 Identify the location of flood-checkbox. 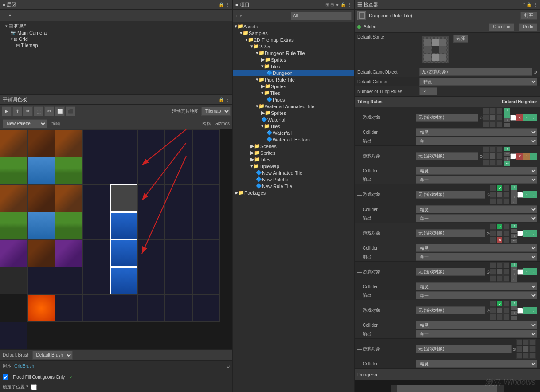
(5, 377).